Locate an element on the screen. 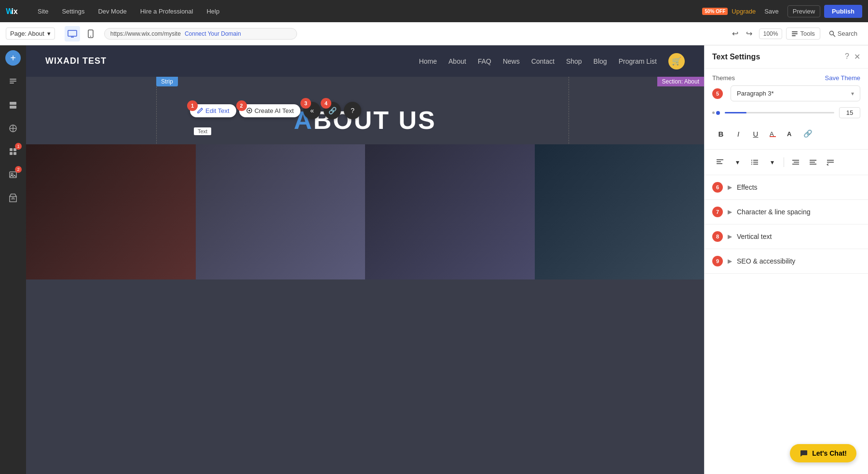 The image size is (868, 474). chat-bubble: Let's Chat! is located at coordinates (823, 453).